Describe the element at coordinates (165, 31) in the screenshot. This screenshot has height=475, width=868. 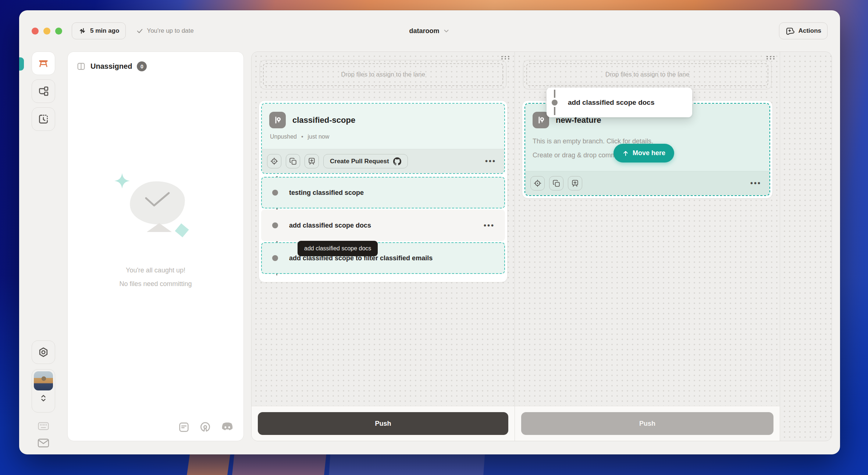
I see `sync-status: You're up to date` at that location.